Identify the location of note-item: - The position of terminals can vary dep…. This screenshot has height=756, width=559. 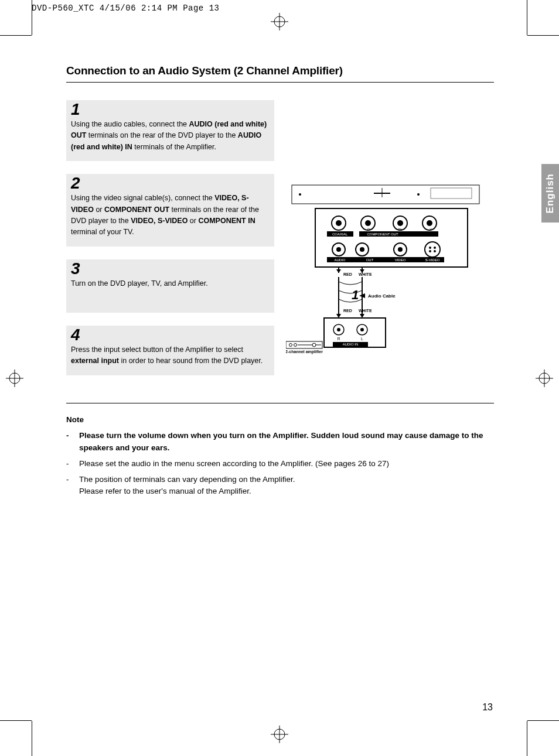
(280, 486).